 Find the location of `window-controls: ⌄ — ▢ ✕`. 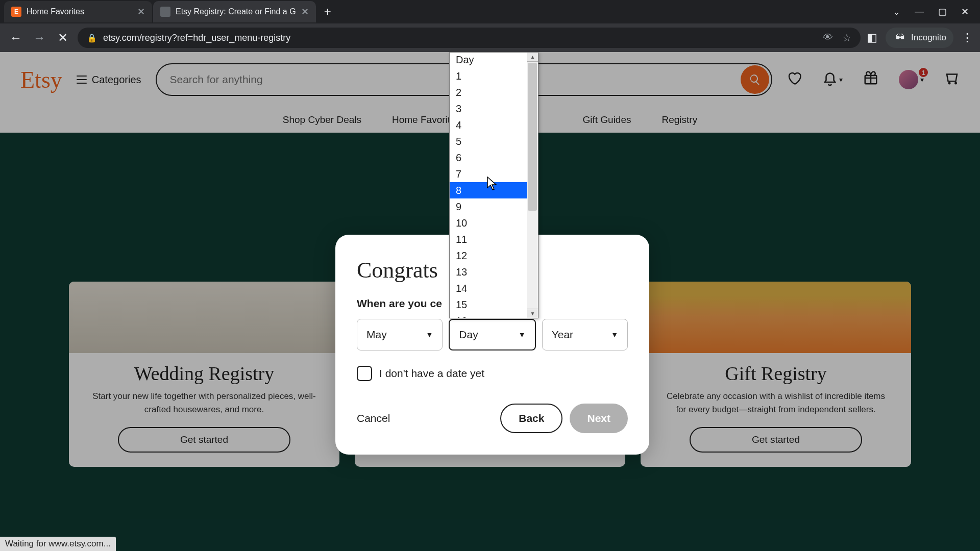

window-controls: ⌄ — ▢ ✕ is located at coordinates (936, 12).